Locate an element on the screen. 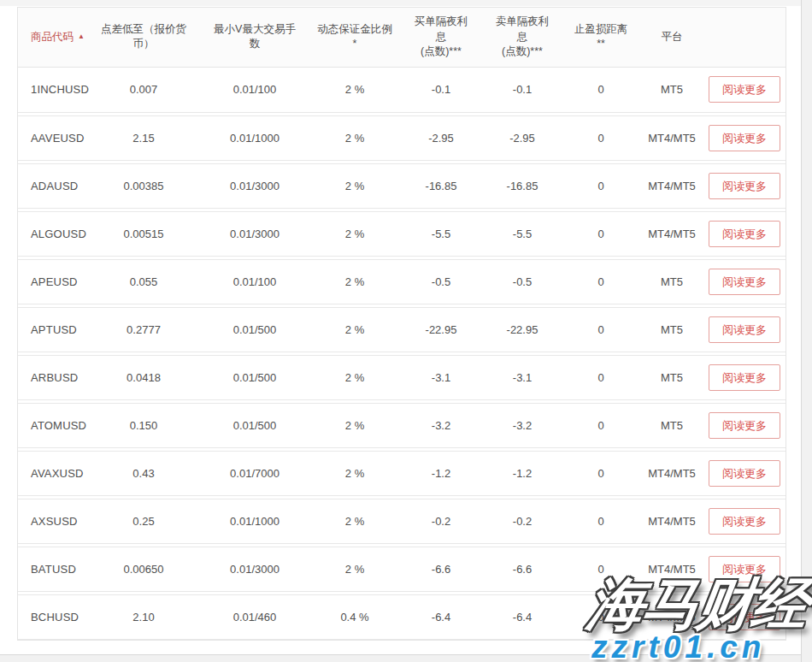  table-row: APTUSD 0.2777 0.01/500 2 % -22.95 -22.95… is located at coordinates (402, 330).